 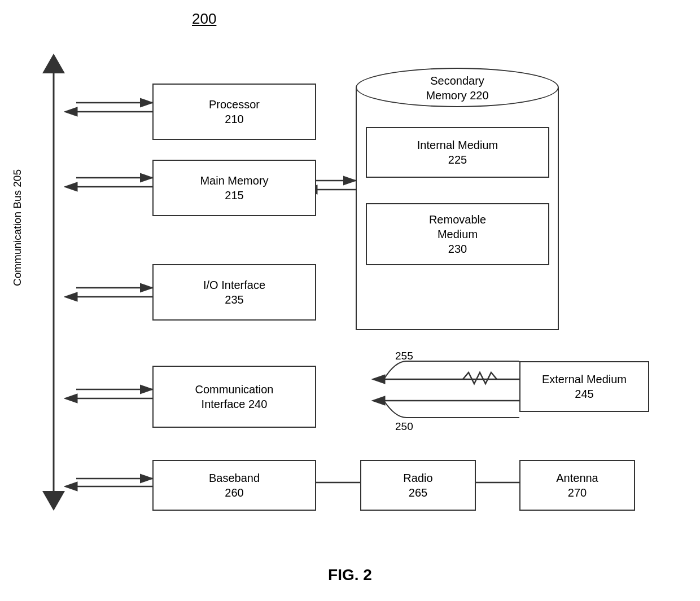 I want to click on removable-medium-box: RemovableMedium230, so click(x=457, y=234).